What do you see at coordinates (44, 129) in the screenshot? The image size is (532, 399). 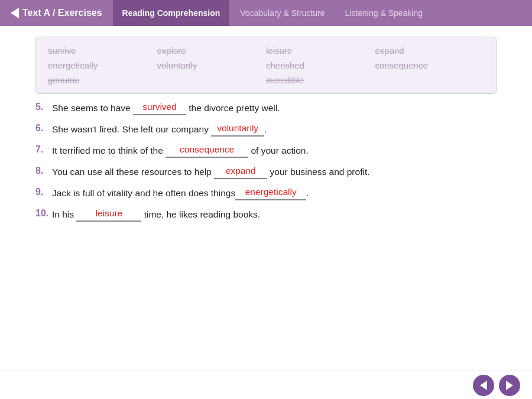 I see `q6-num: 6.` at bounding box center [44, 129].